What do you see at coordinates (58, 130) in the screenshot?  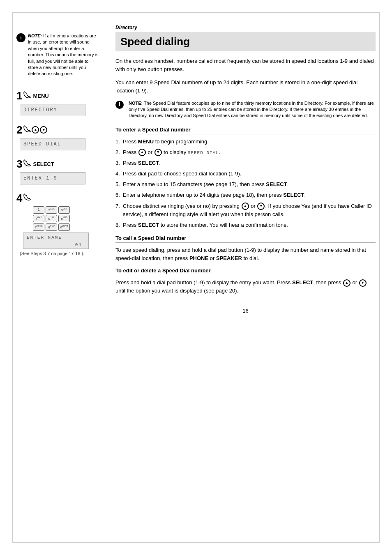 I see `step-2-number: 2 ▲ ▼` at bounding box center [58, 130].